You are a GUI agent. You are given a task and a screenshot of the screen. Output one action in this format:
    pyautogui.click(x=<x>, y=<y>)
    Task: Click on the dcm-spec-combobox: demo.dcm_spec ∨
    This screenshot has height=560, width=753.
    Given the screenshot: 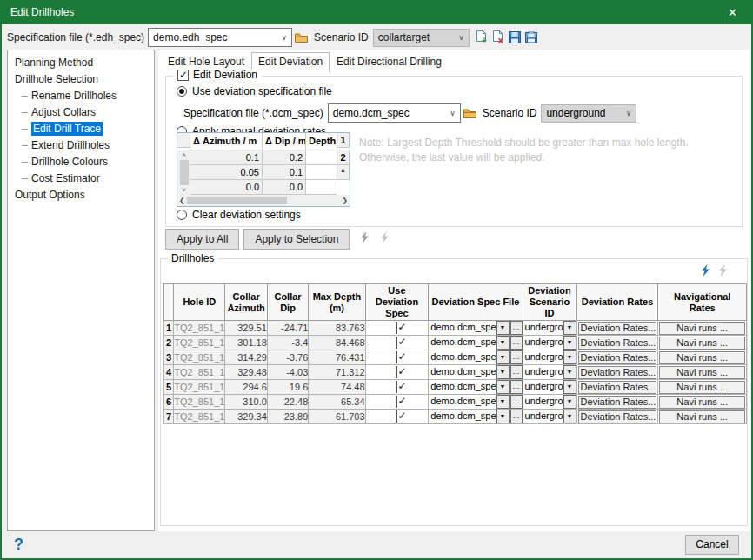 What is the action you would take?
    pyautogui.click(x=395, y=113)
    